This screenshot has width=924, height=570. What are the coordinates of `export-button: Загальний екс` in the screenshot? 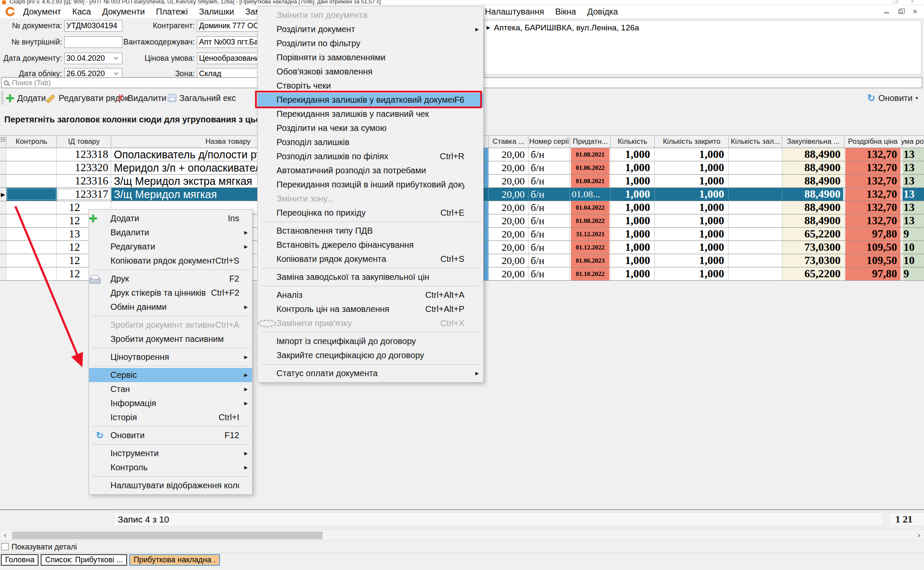 It's located at (202, 98).